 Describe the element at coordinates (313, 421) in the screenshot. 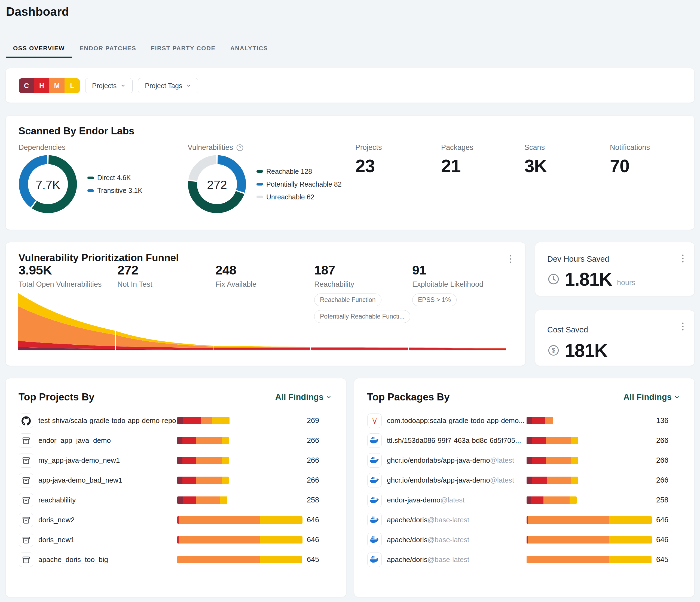

I see `findings-count: 269` at that location.